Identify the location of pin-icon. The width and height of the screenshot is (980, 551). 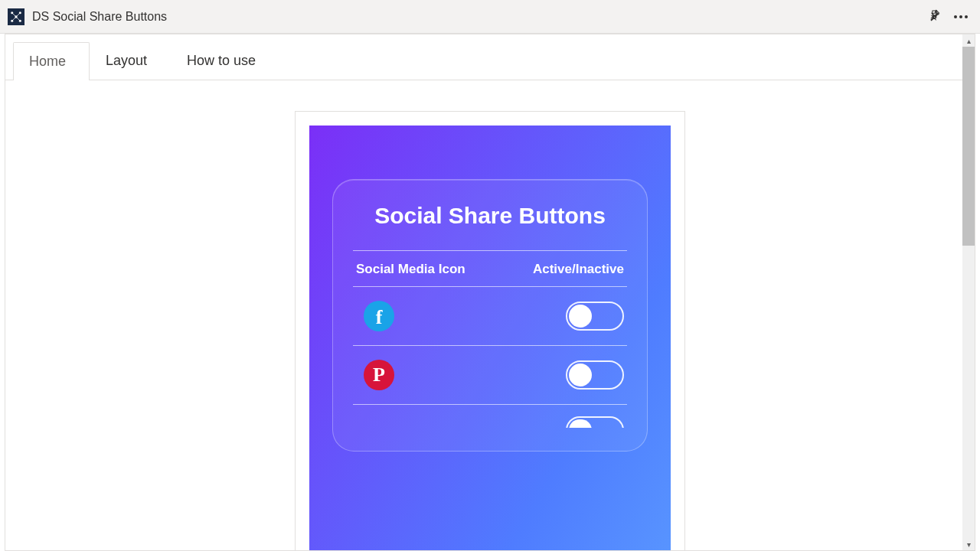
(934, 17).